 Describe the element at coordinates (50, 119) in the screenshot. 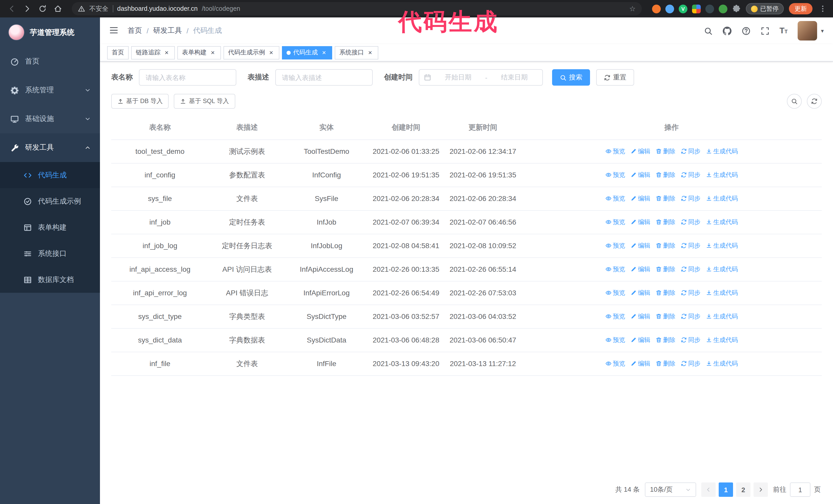

I see `sidebar-item-基础设施: 基础设施` at that location.